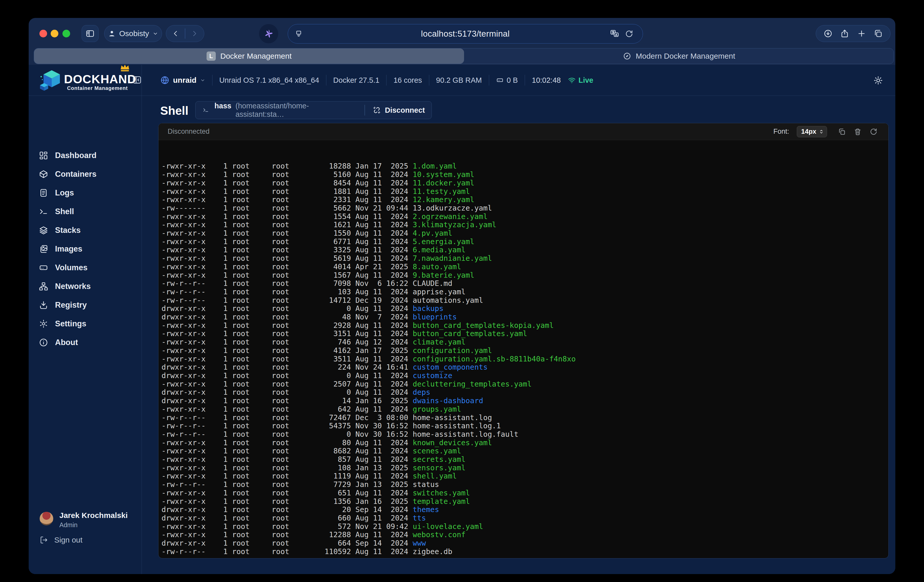 The width and height of the screenshot is (924, 582). What do you see at coordinates (185, 33) in the screenshot?
I see `history-nav` at bounding box center [185, 33].